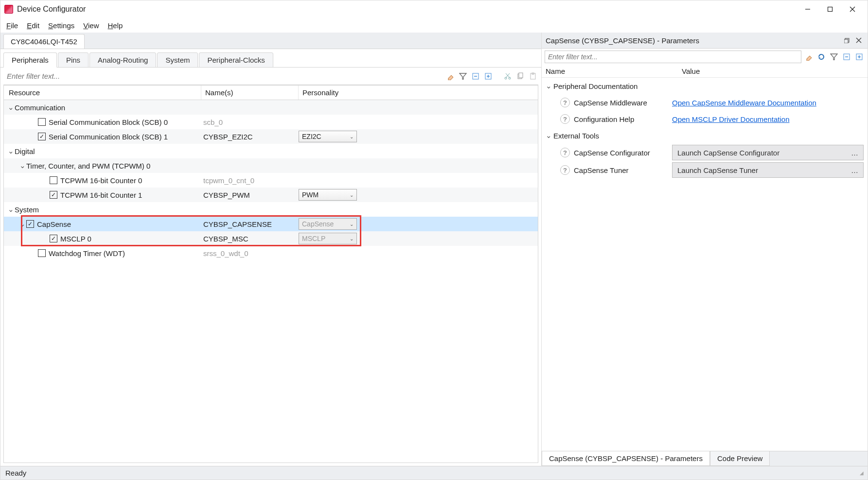 The image size is (868, 480). What do you see at coordinates (42, 122) in the screenshot?
I see `checkbox-scb0` at bounding box center [42, 122].